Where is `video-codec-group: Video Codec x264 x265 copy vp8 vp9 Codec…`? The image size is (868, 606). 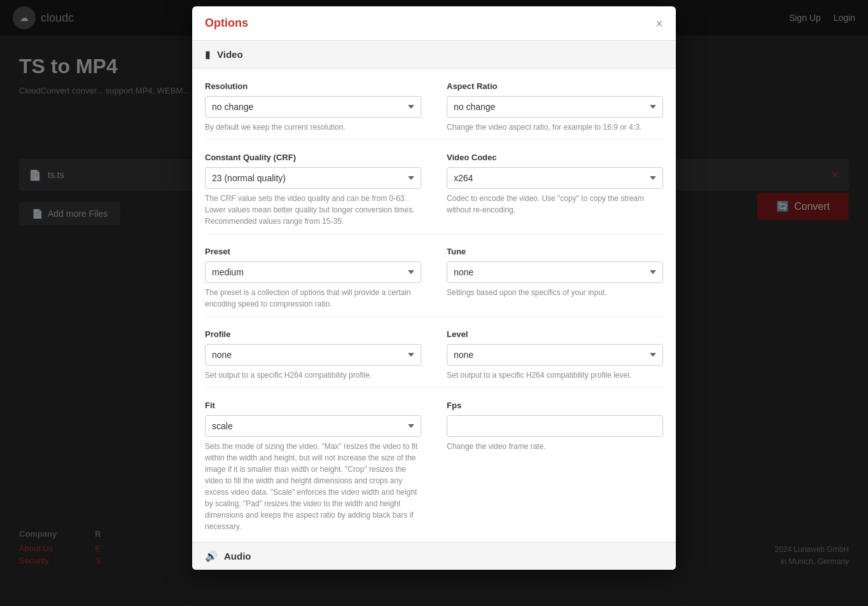
video-codec-group: Video Codec x264 x265 copy vp8 vp9 Codec… is located at coordinates (549, 189).